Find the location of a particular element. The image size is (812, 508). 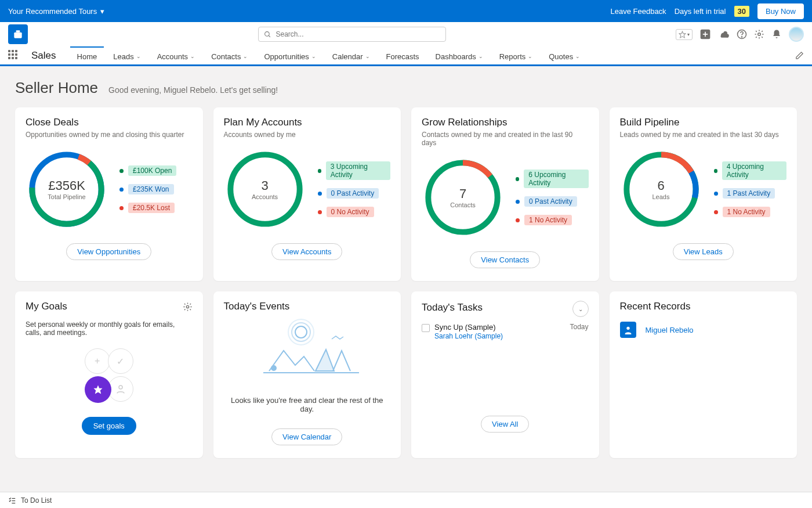

card-title: Close Deals is located at coordinates (109, 123).